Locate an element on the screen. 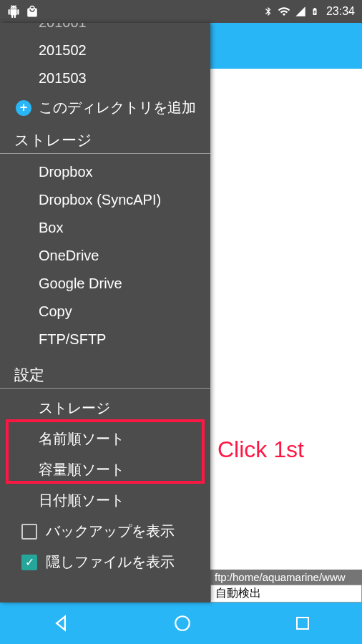 The width and height of the screenshot is (362, 644). storage-dropbox: Dropbox is located at coordinates (105, 172).